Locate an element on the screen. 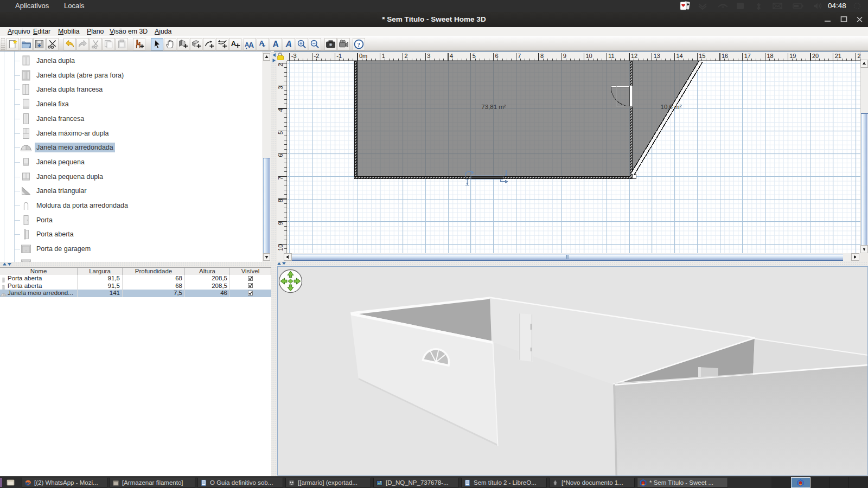  svg-text: 15 is located at coordinates (702, 56).